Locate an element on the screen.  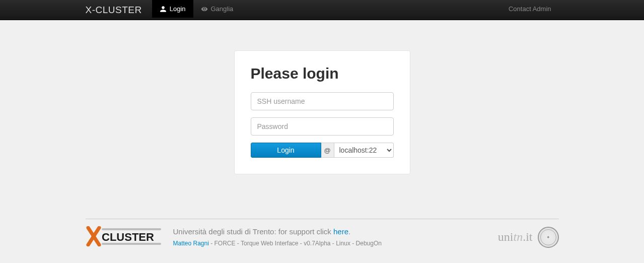
footer-right: unitn.it ✦ is located at coordinates (529, 237).